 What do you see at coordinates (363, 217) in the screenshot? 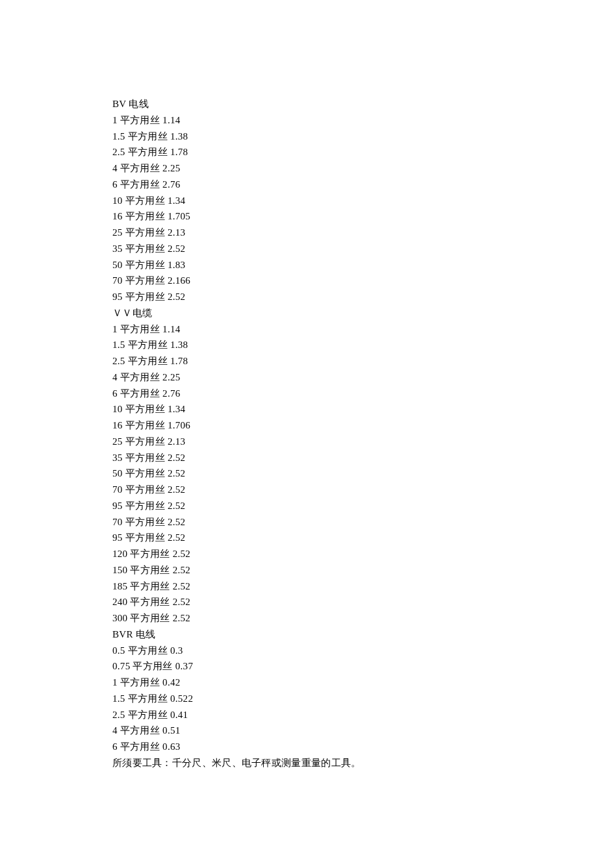
I see `spec-line: 16 平方用丝 1.705` at bounding box center [363, 217].